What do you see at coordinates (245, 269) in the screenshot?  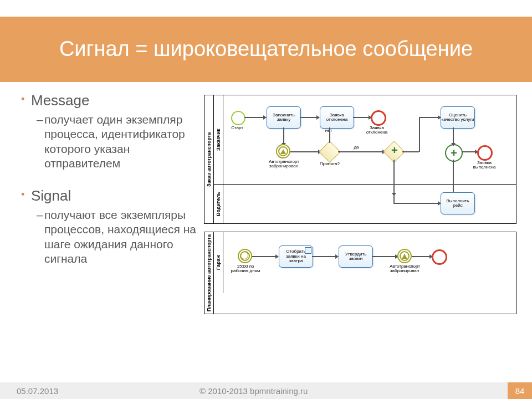 I see `timer-label: 15:00 по рабочим дням` at bounding box center [245, 269].